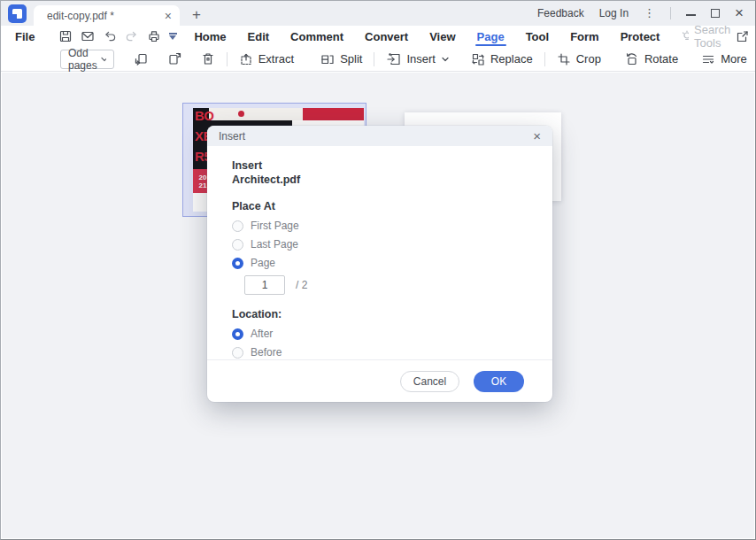  Describe the element at coordinates (499, 382) in the screenshot. I see `ok-button: OK` at that location.